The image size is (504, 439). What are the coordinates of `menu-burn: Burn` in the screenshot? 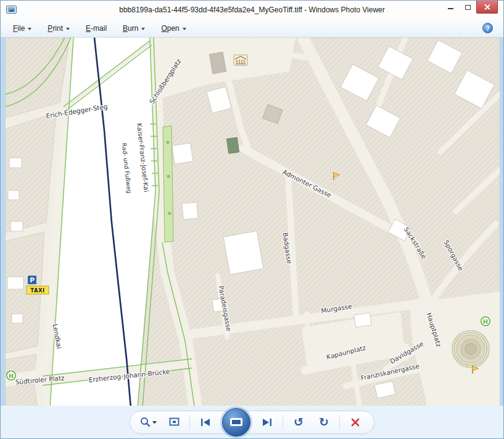 It's located at (134, 28).